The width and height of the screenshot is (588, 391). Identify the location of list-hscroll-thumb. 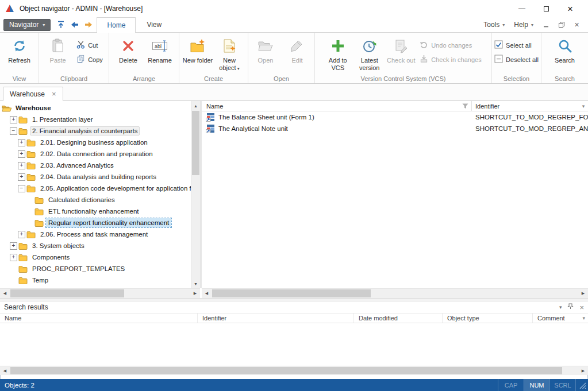
(291, 293).